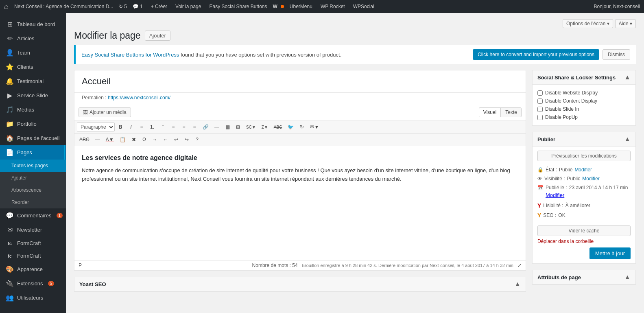 This screenshot has height=313, width=644. I want to click on convert-button: Click here to convert and import your pr…, so click(536, 55).